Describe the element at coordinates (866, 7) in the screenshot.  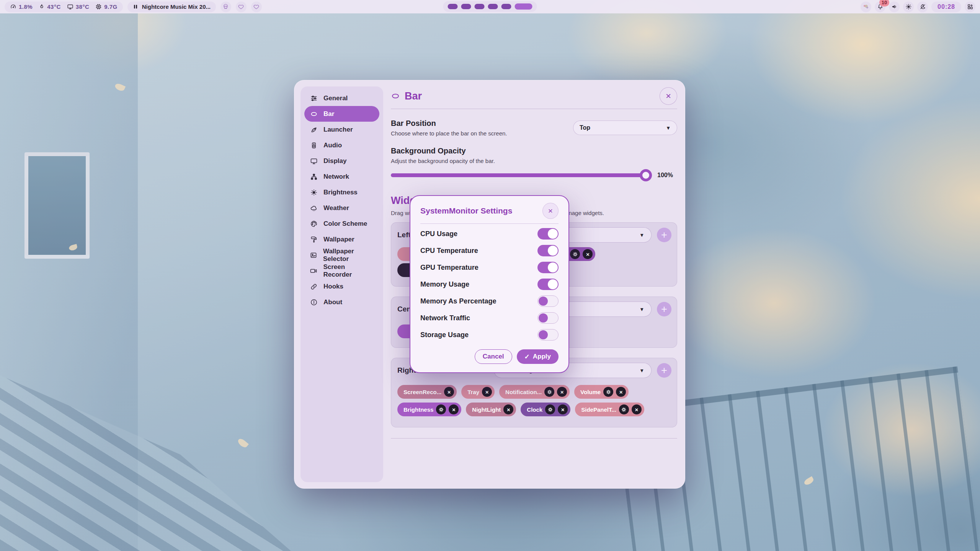
I see `tray-app-button` at that location.